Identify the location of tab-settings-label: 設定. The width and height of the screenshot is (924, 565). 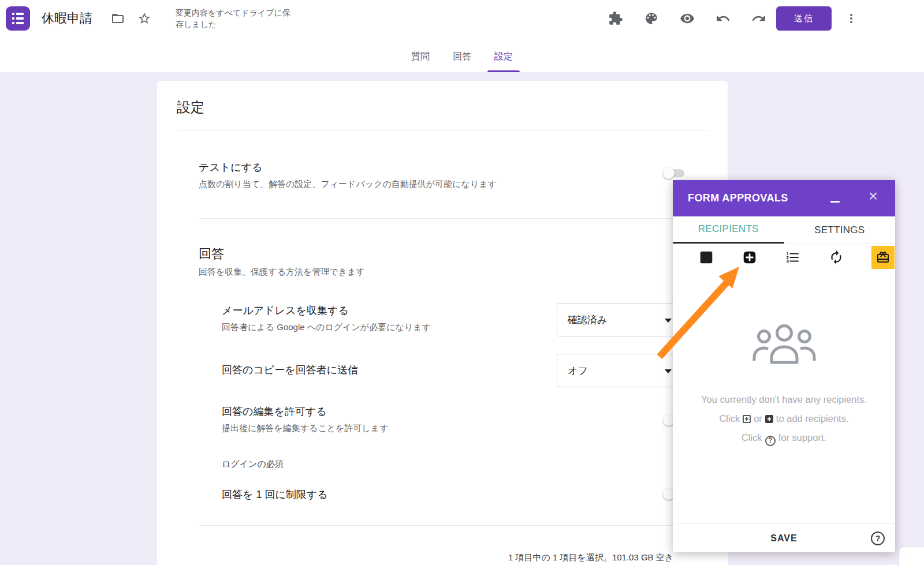
(504, 57).